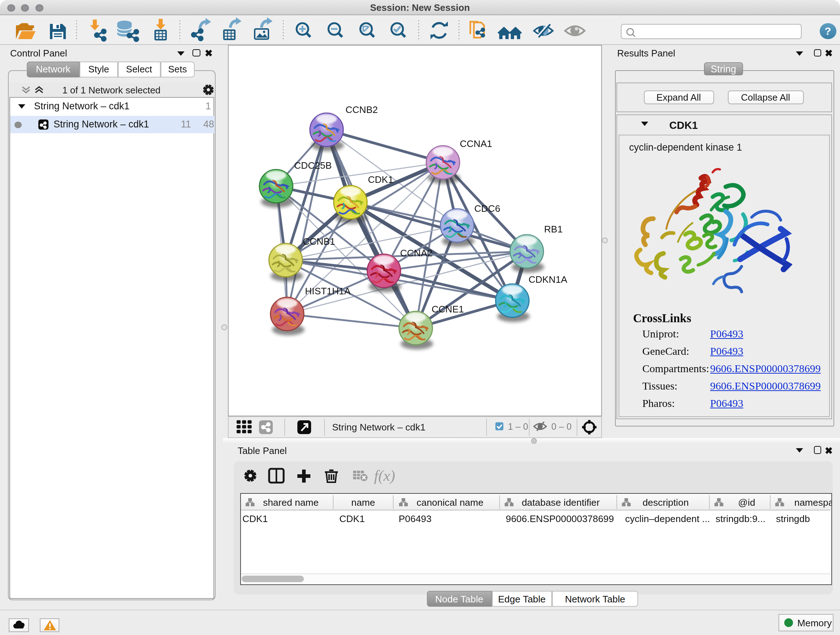 The height and width of the screenshot is (635, 840). Describe the element at coordinates (813, 503) in the screenshot. I see `svg-text: namespace` at that location.